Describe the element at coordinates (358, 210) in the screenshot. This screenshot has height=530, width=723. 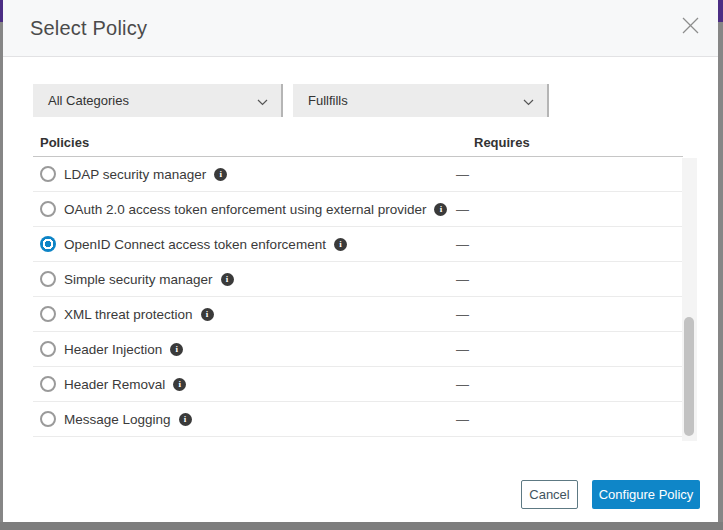
I see `table-row: OAuth 2.0 access token enforcement using…` at that location.